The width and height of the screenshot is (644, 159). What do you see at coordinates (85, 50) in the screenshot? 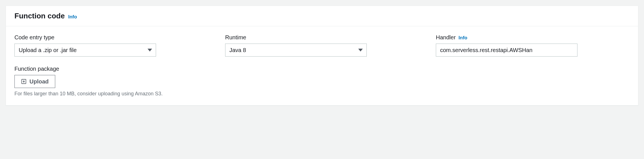
I see `code-entry-type-select: Upload a .zip or .jar file` at bounding box center [85, 50].